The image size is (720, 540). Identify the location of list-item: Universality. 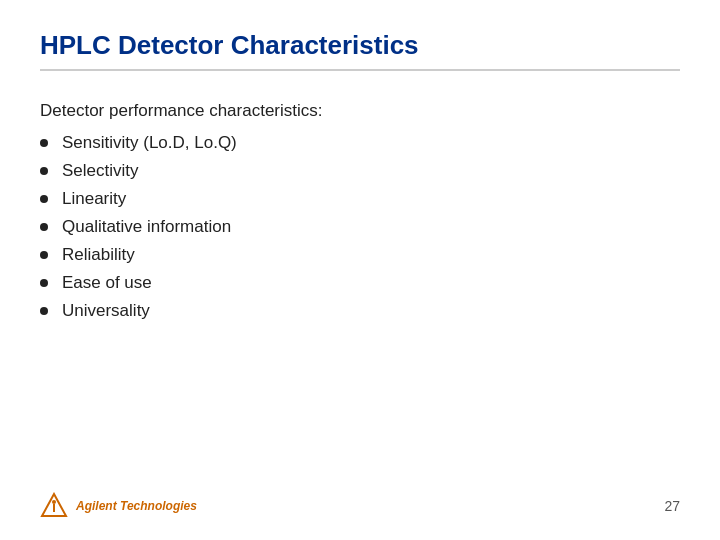
(360, 311).